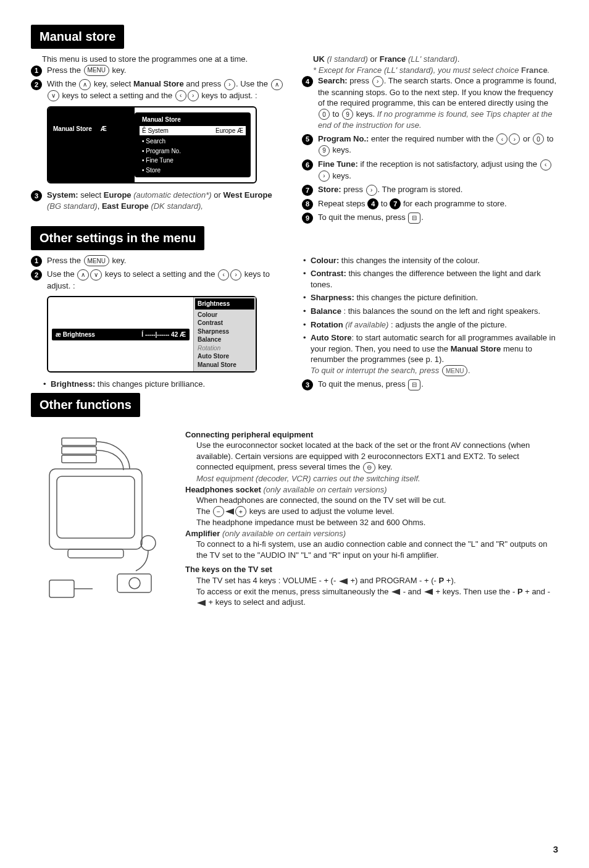 The height and width of the screenshot is (868, 589). What do you see at coordinates (378, 82) in the screenshot?
I see `right-key-icon-3: ›` at bounding box center [378, 82].